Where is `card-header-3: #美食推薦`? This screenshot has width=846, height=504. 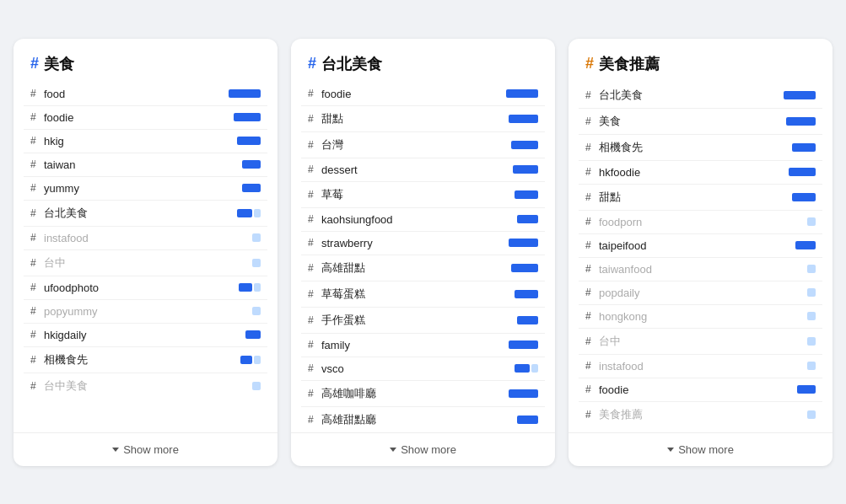
card-header-3: #美食推薦 is located at coordinates (700, 61).